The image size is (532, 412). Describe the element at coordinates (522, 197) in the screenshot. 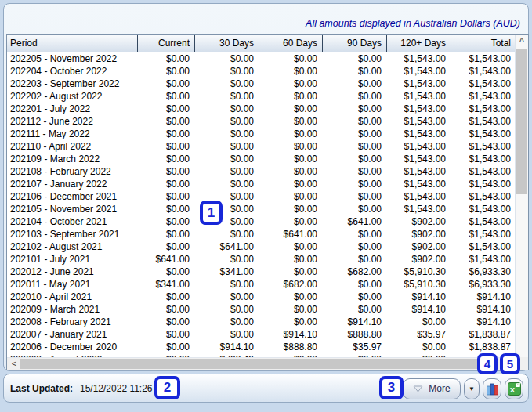

I see `vertical-scrollbar: ^` at that location.